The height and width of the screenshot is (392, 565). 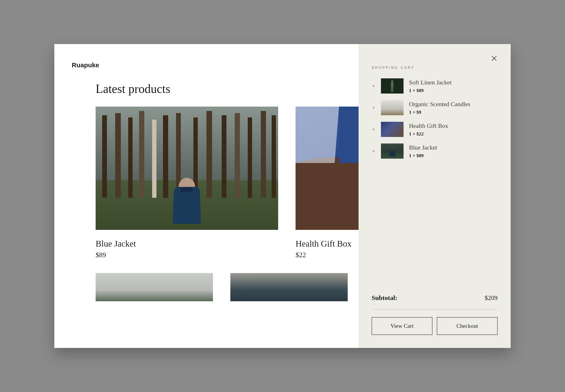 I want to click on cart-item-qty-price: 1 × $22, so click(x=453, y=134).